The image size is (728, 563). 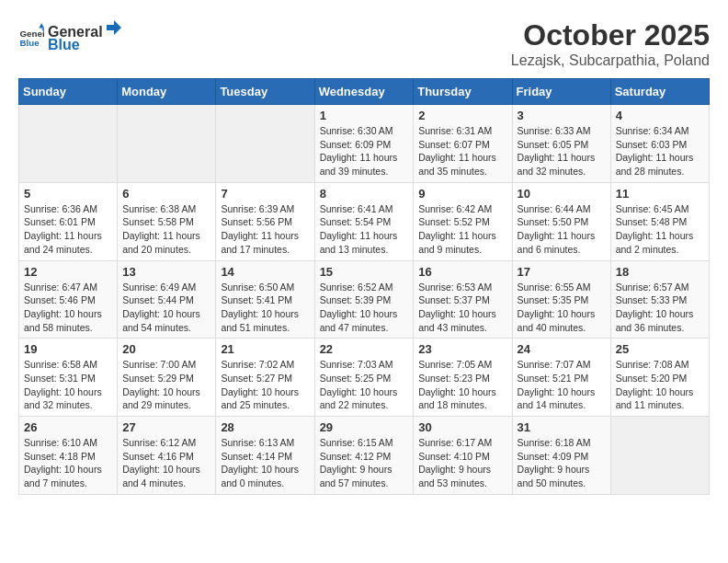 What do you see at coordinates (68, 230) in the screenshot?
I see `day-info: Sunrise: 6:36 AM Sunset: 6:01 PM Dayligh…` at bounding box center [68, 230].